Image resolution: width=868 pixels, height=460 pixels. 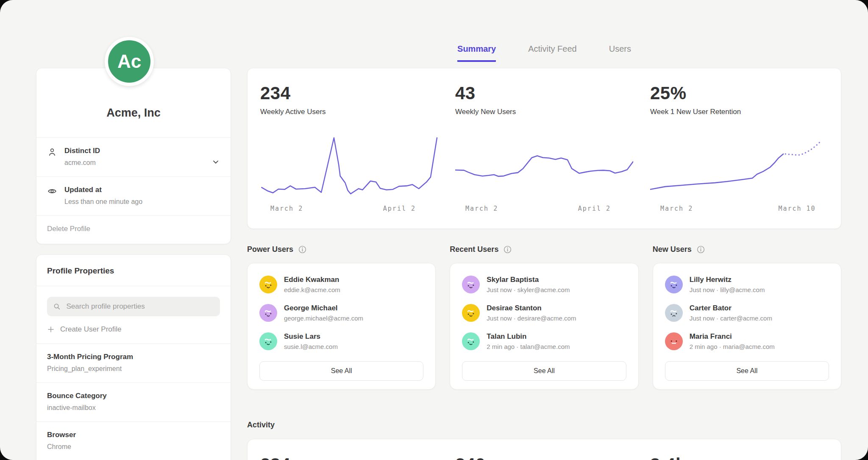 I want to click on user-name: Susie Lars, so click(x=311, y=337).